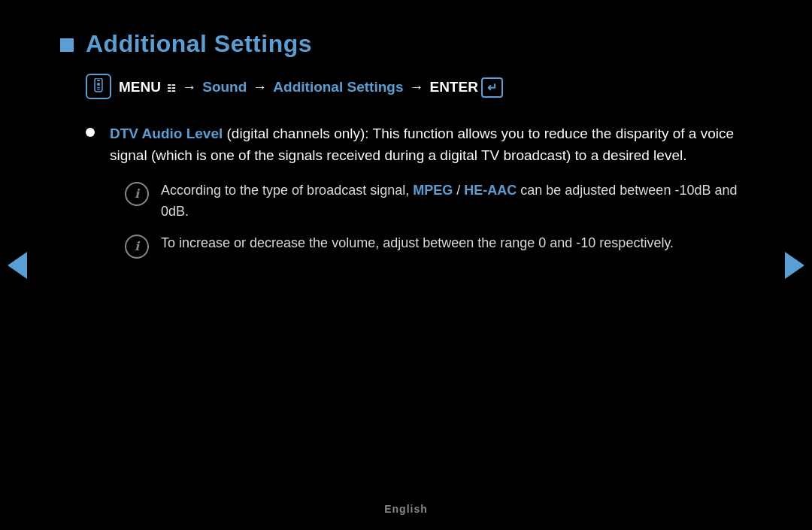 The width and height of the screenshot is (812, 530). Describe the element at coordinates (438, 246) in the screenshot. I see `note-item-2: ℹ To increase or decrease the volume, ad…` at that location.